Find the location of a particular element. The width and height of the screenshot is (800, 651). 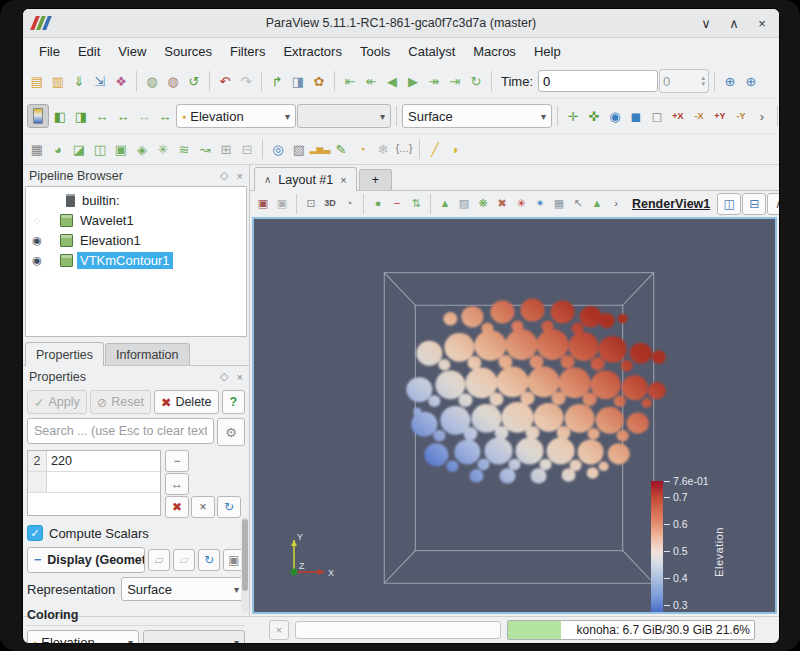

pipeline-item-wavelet1: ◌ Wavelet1 is located at coordinates (136, 220).